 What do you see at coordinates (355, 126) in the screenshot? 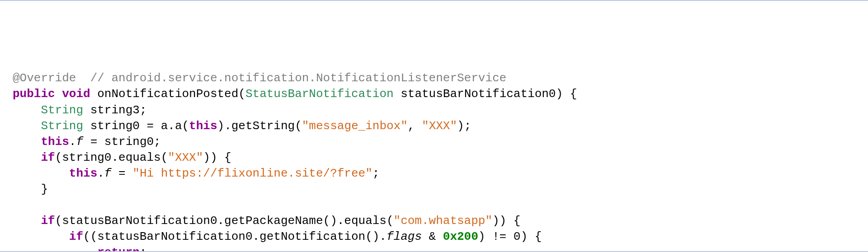
I see `string-message-inbox: "message_inbox"` at bounding box center [355, 126].